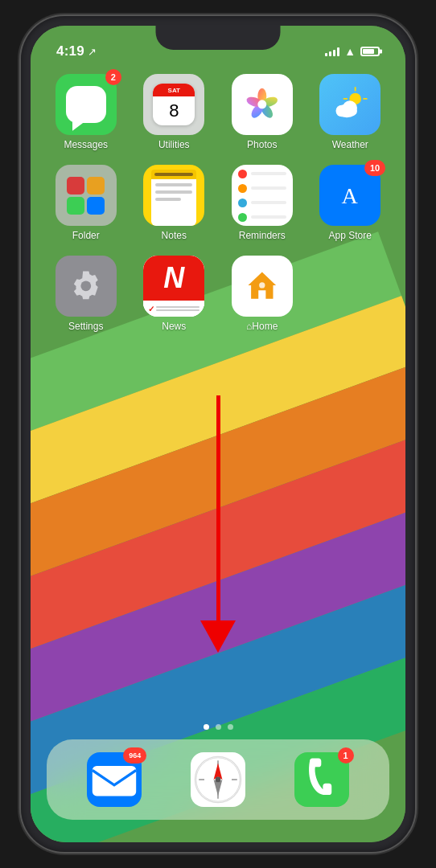 This screenshot has width=436, height=868. Describe the element at coordinates (322, 780) in the screenshot. I see `phone-icon: 1` at that location.